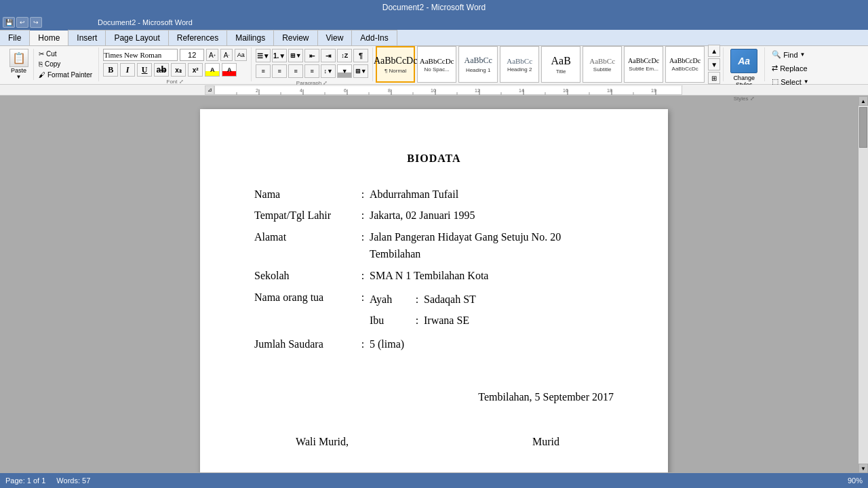 The height and width of the screenshot is (488, 868). I want to click on right-scrollbar: ▲ ▼, so click(863, 285).